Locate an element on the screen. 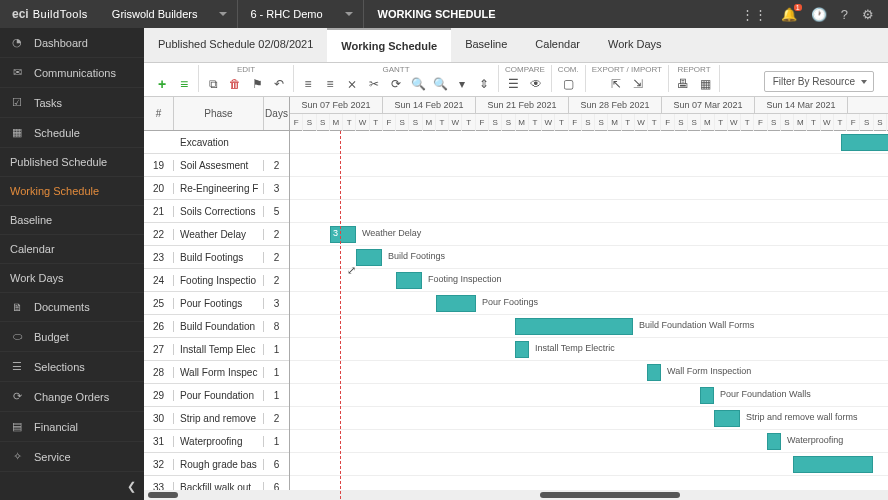  week-header: Sun 14 Feb 2021 is located at coordinates (430, 105).